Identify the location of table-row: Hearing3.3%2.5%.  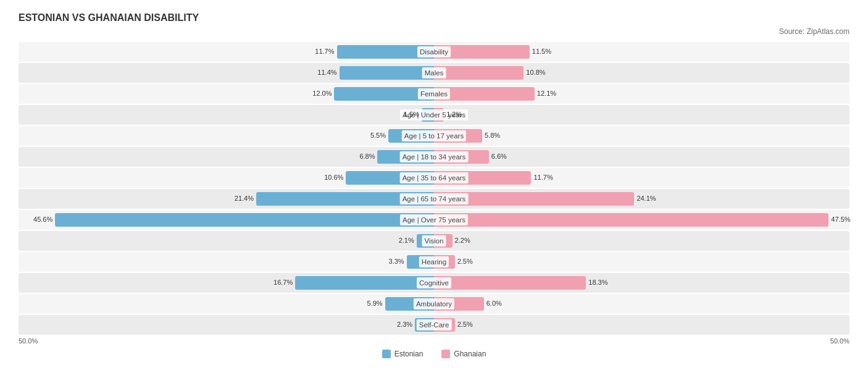
(434, 262).